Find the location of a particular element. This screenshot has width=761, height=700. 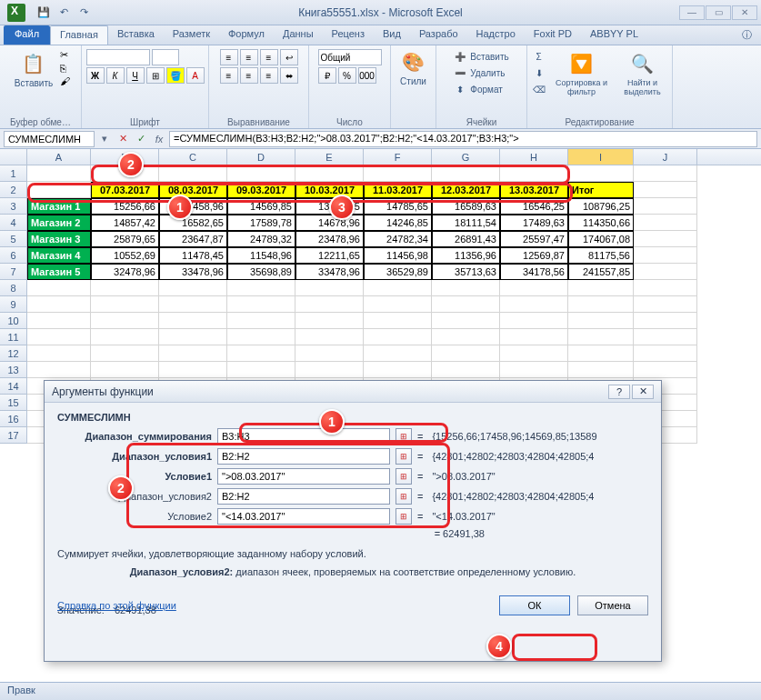

copy-icon: ⎘ is located at coordinates (65, 68).